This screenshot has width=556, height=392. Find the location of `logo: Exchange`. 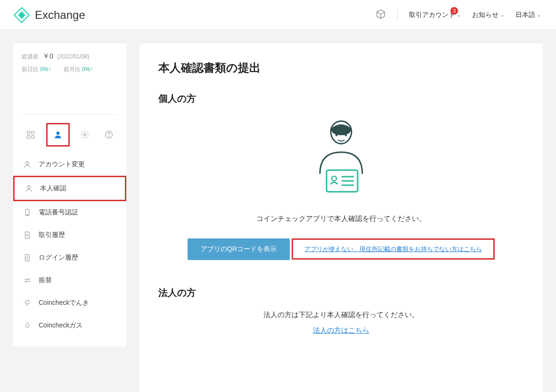

logo: Exchange is located at coordinates (49, 15).